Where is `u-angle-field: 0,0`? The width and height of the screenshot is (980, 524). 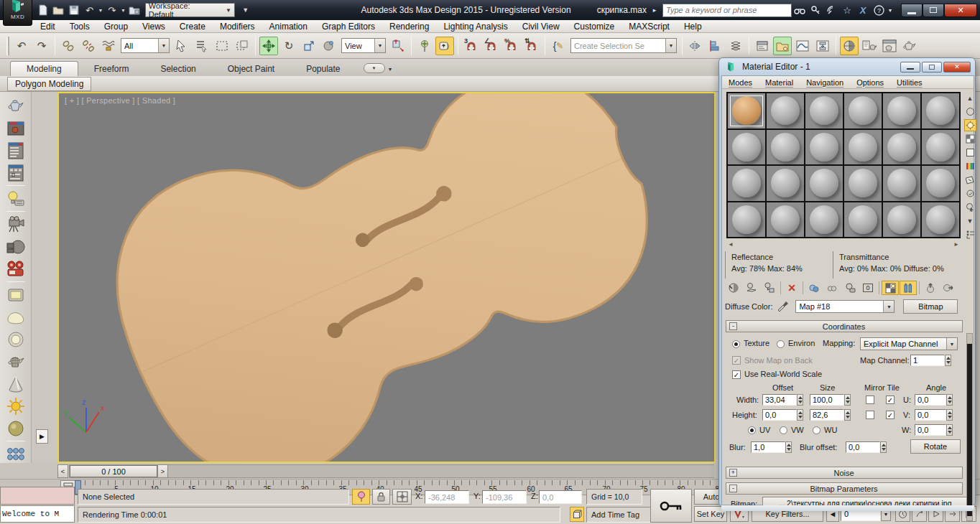 u-angle-field: 0,0 is located at coordinates (930, 400).